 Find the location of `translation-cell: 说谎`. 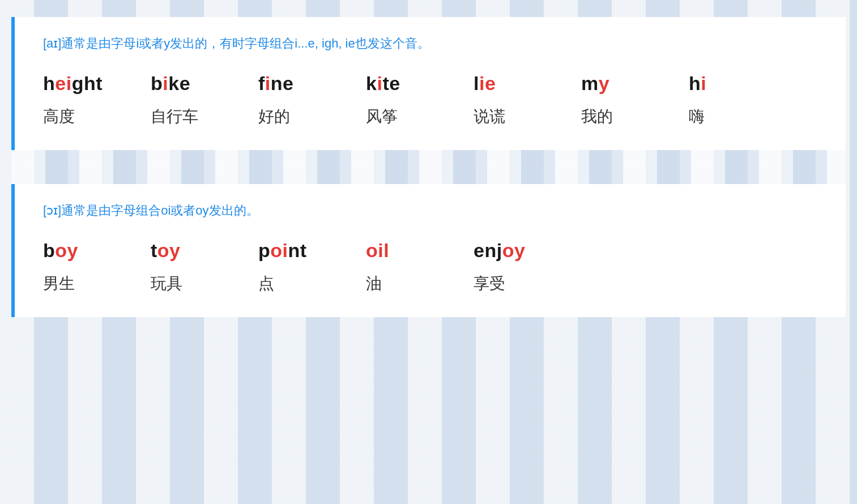

translation-cell: 说谎 is located at coordinates (527, 117).